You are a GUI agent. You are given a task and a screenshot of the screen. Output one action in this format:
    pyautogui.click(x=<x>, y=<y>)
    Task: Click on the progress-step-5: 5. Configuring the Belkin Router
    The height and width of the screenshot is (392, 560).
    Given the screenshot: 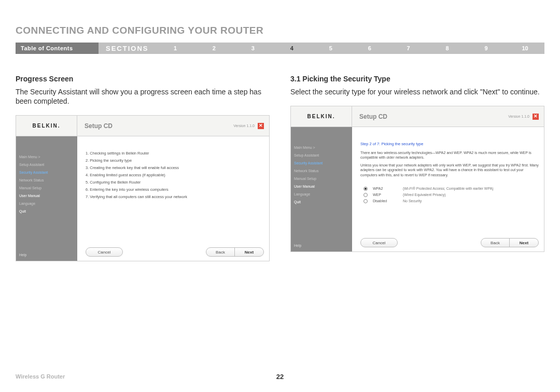 What is the action you would take?
    pyautogui.click(x=175, y=183)
    